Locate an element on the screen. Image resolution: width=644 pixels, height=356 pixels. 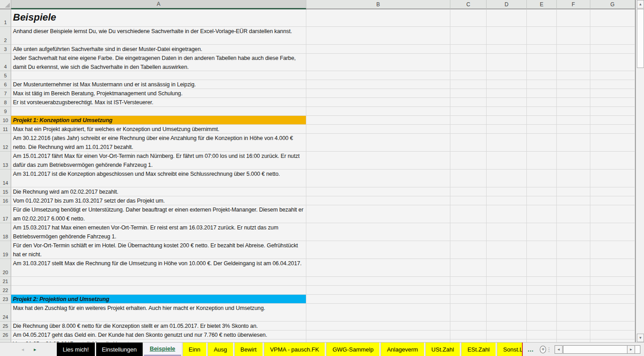
cell-F5 is located at coordinates (573, 76).